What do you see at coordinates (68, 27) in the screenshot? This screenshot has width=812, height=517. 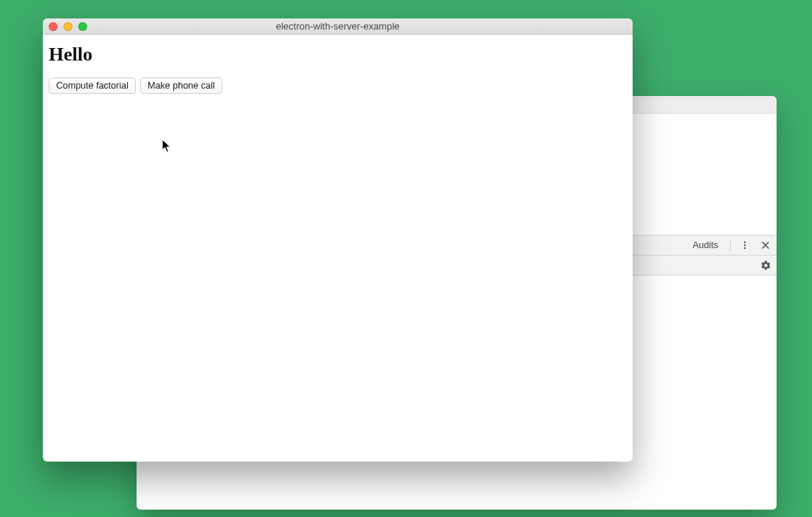 I see `minimize-window-icon` at bounding box center [68, 27].